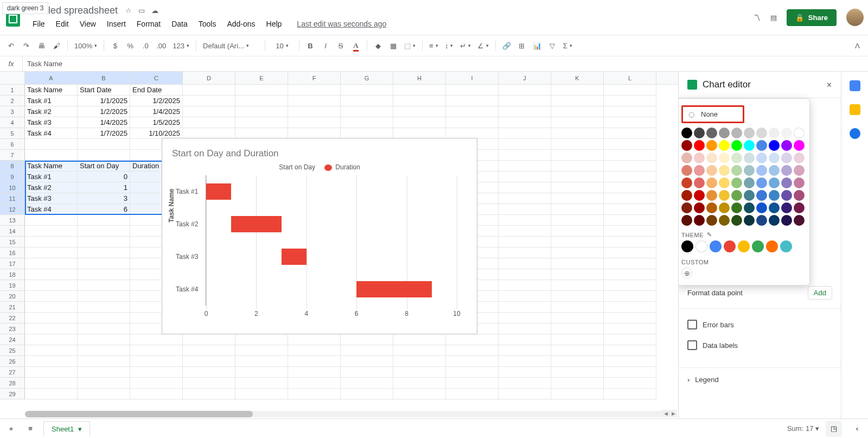  Describe the element at coordinates (282, 46) in the screenshot. I see `fontsize-select: 10` at that location.